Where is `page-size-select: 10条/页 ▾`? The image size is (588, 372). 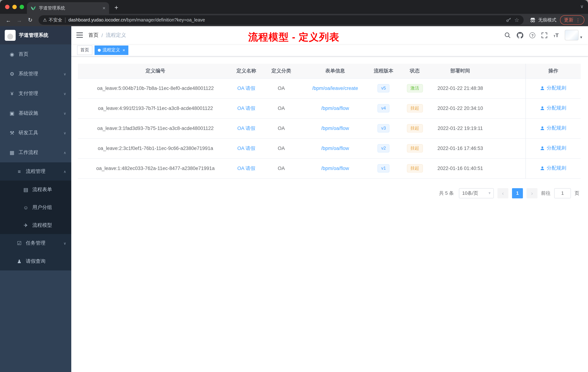
page-size-select: 10条/页 ▾ is located at coordinates (476, 193).